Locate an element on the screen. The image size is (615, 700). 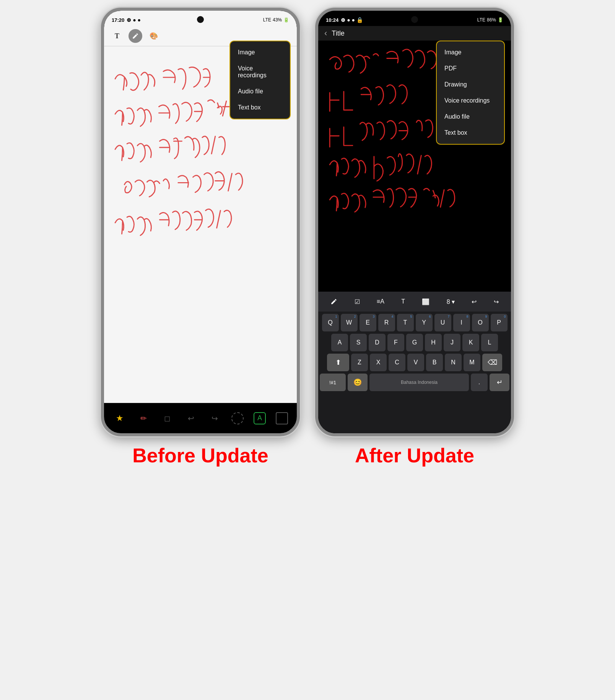
time-after: 10:24 is located at coordinates (332, 20).